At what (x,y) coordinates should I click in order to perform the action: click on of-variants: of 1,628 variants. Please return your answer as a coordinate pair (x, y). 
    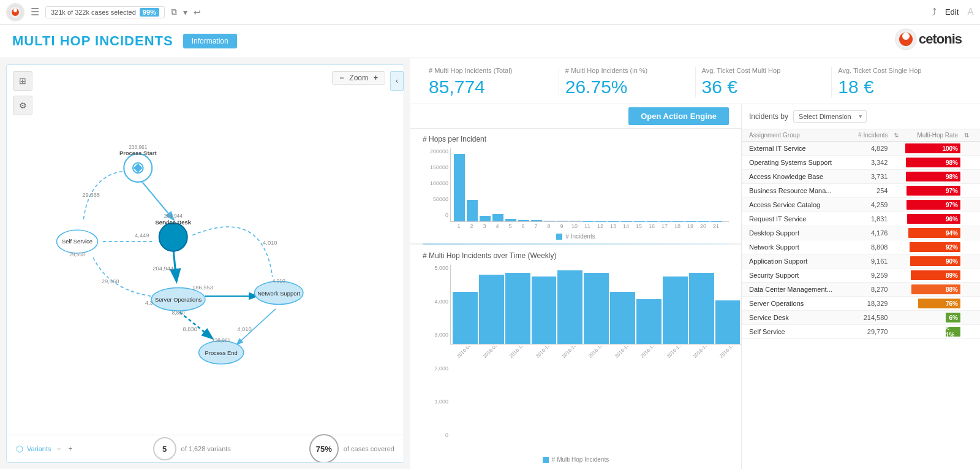
    Looking at the image, I should click on (206, 449).